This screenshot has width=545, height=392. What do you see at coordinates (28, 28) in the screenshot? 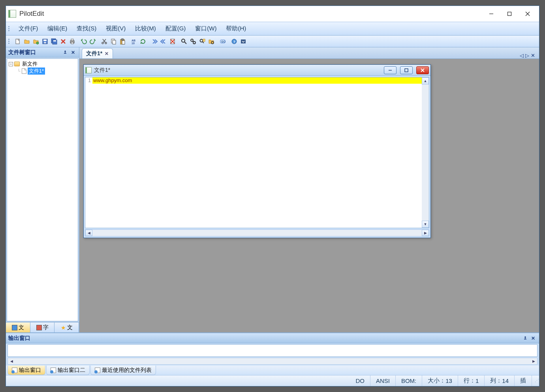
I see `menu-file: 文件(F)` at bounding box center [28, 28].